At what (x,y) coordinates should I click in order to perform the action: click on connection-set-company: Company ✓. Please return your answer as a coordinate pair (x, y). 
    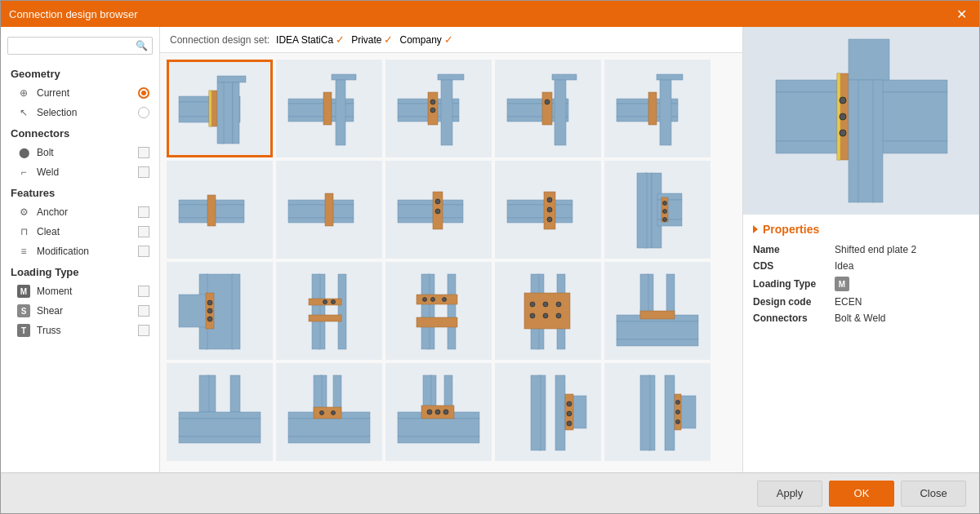
    Looking at the image, I should click on (426, 39).